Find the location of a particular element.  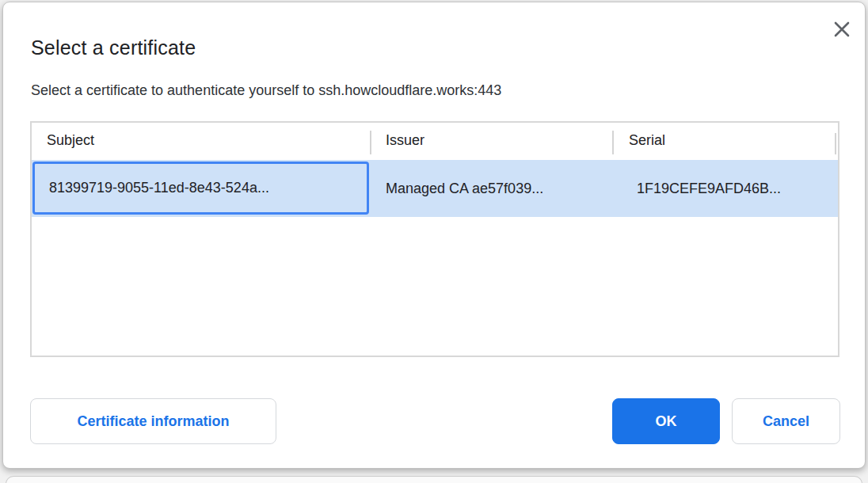

table-row: 81399719-9055-11ed-8e43-524a... Managed … is located at coordinates (435, 188).